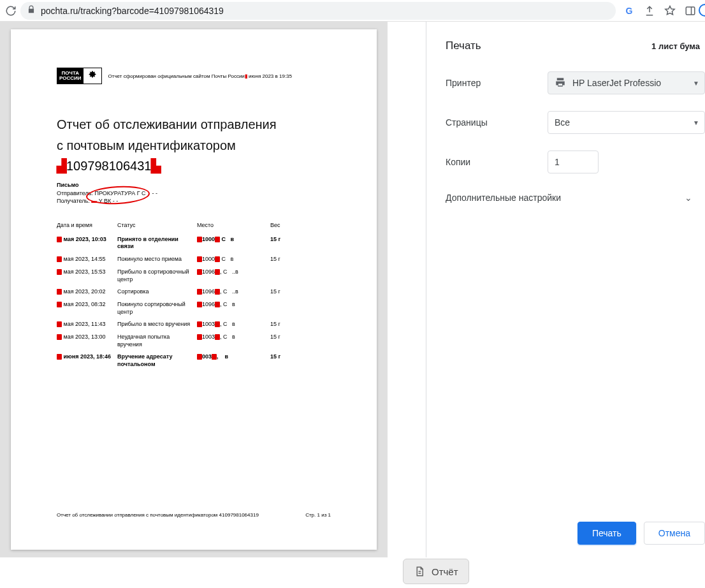 The width and height of the screenshot is (705, 588). I want to click on printer-value: HP LaserJet Professio, so click(617, 83).